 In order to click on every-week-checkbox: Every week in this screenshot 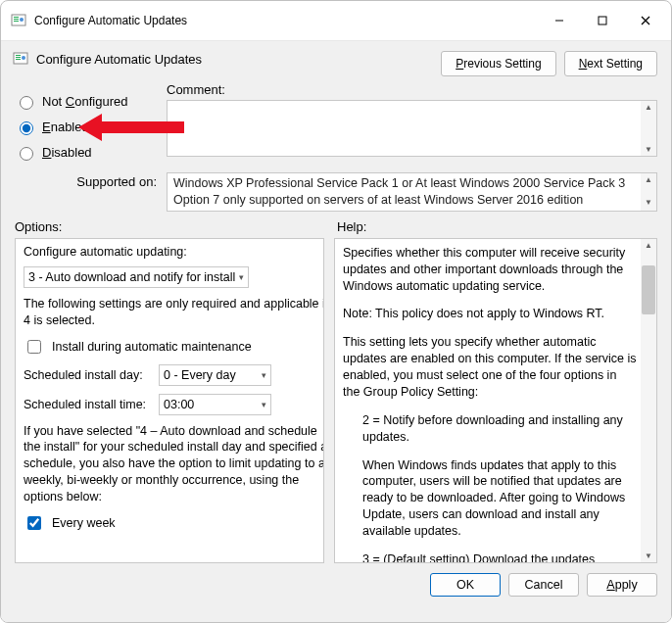, I will do `click(169, 523)`.